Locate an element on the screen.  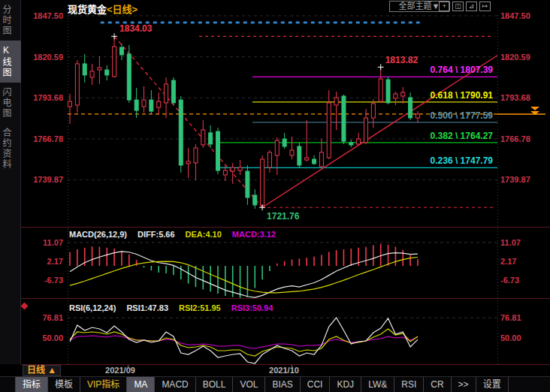
price-axis-label-right: 1793.68 is located at coordinates (524, 98).